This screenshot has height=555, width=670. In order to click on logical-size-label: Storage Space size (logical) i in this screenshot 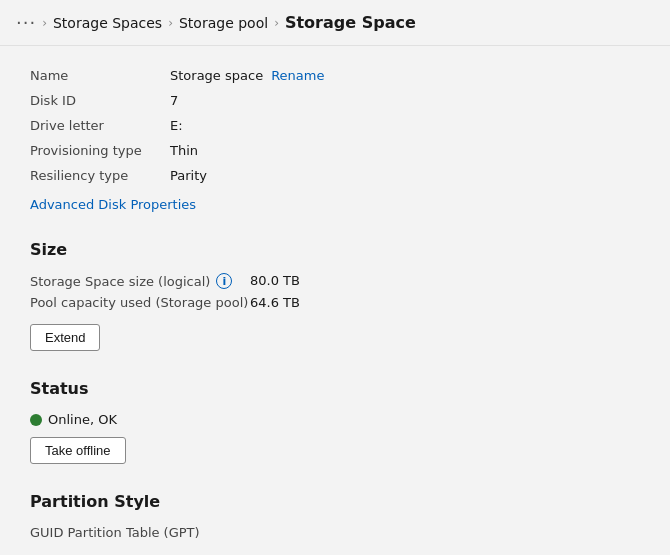, I will do `click(140, 281)`.